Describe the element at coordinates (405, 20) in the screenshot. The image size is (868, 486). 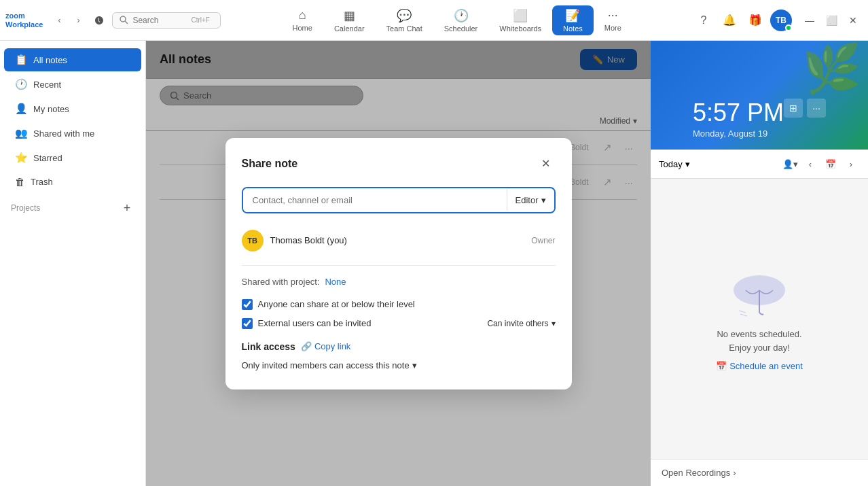
I see `nav-item-team-chat: 💬 Team Chat` at that location.